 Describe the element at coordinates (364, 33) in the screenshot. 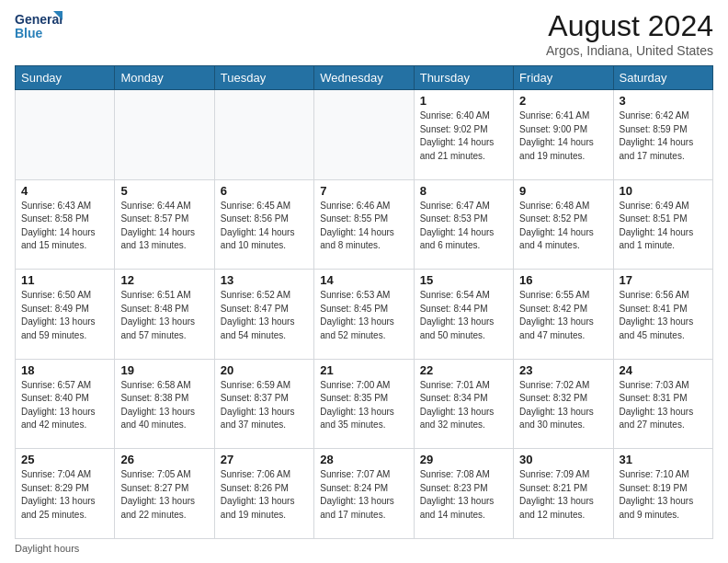

I see `header: GeneralBlue August 2024 Argos, Indiana, …` at that location.